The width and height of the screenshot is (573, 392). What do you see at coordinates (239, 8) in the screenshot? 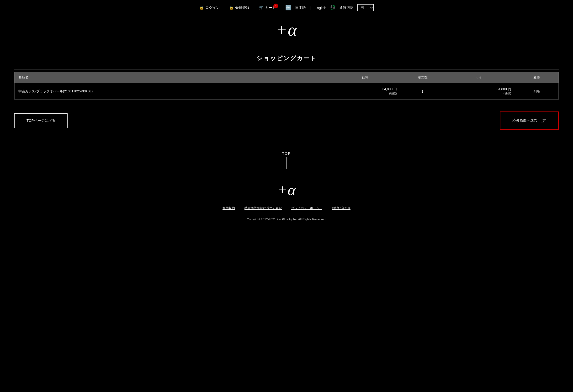
I see `register-link: 🔒 会員登録` at bounding box center [239, 8].